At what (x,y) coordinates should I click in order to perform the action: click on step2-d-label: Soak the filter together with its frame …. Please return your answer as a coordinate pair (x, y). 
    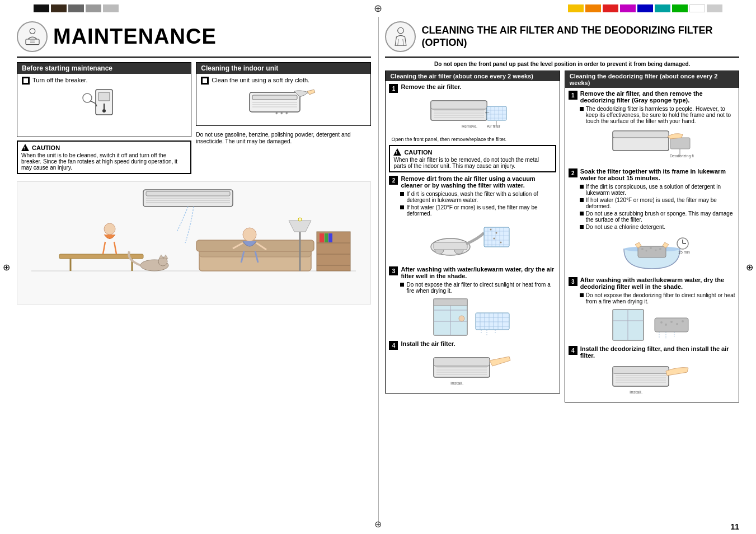
    Looking at the image, I should click on (658, 175).